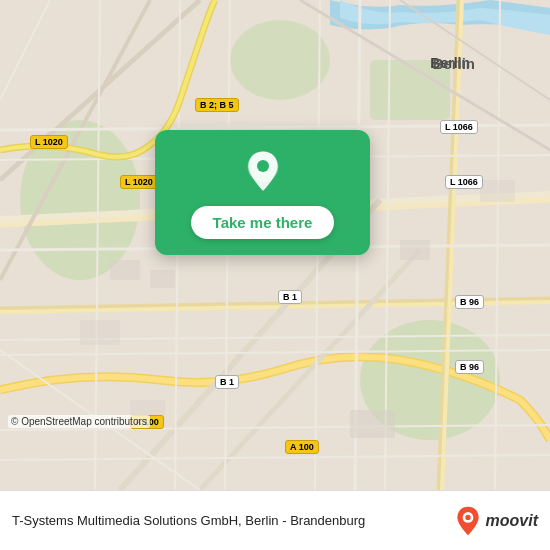 The width and height of the screenshot is (550, 550). What do you see at coordinates (470, 367) in the screenshot?
I see `road-badge-b96b: B 96` at bounding box center [470, 367].